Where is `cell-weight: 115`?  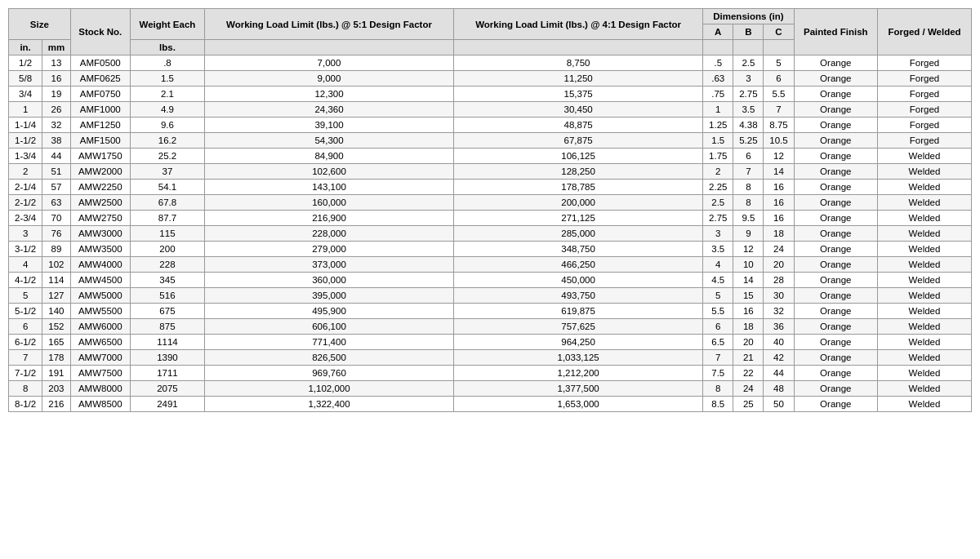 cell-weight: 115 is located at coordinates (167, 233).